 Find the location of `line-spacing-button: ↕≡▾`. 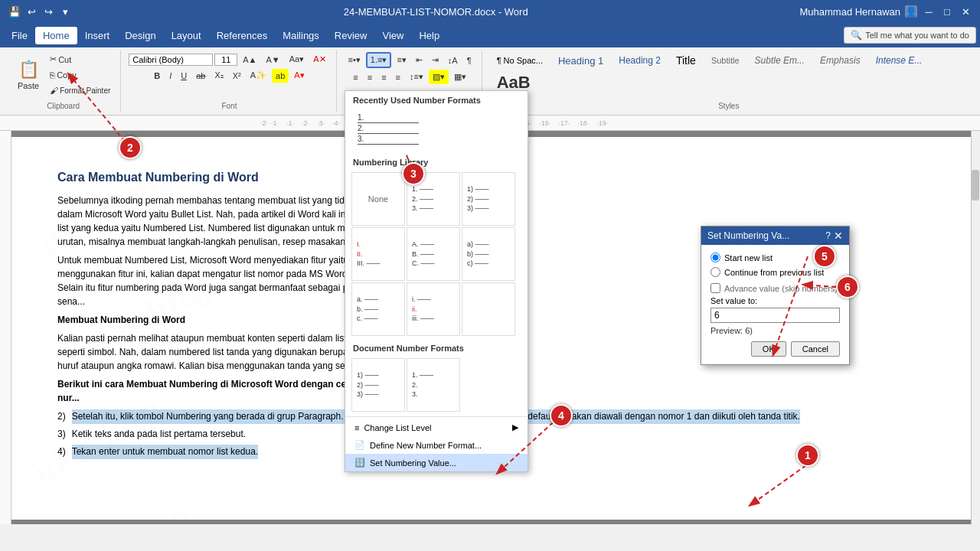

line-spacing-button: ↕≡▾ is located at coordinates (416, 77).